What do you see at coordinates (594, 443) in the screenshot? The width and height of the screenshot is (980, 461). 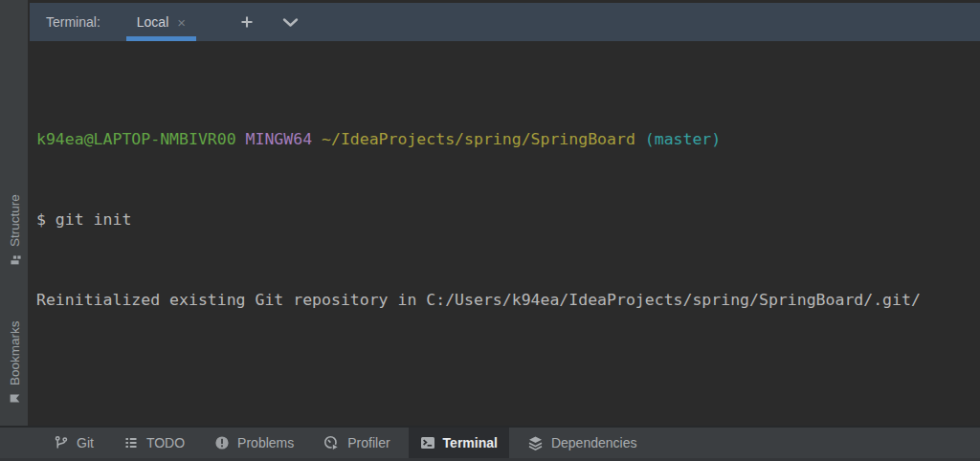 I see `tool-button-label: Dependencies` at bounding box center [594, 443].